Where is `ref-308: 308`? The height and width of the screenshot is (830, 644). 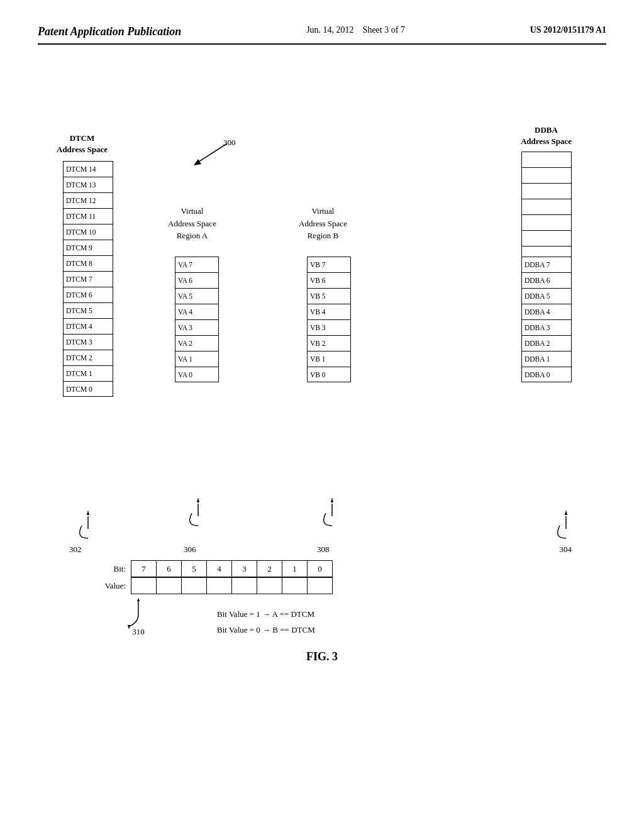
ref-308: 308 is located at coordinates (323, 550).